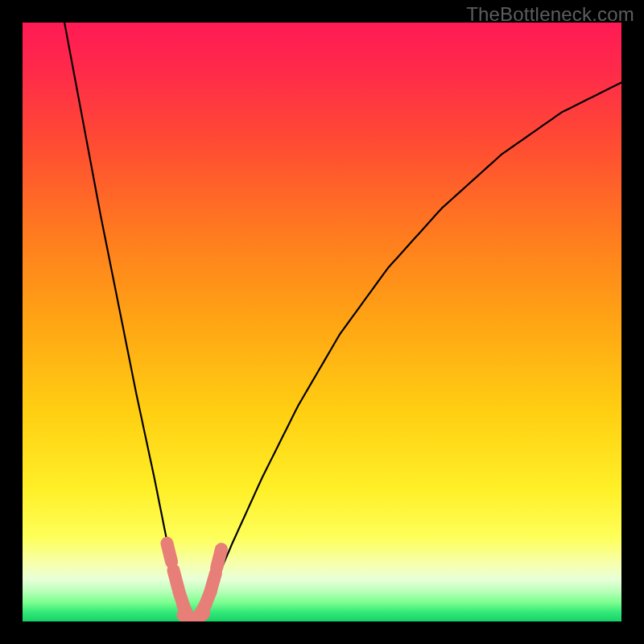 This screenshot has height=644, width=644. I want to click on marker-group, so click(194, 583).